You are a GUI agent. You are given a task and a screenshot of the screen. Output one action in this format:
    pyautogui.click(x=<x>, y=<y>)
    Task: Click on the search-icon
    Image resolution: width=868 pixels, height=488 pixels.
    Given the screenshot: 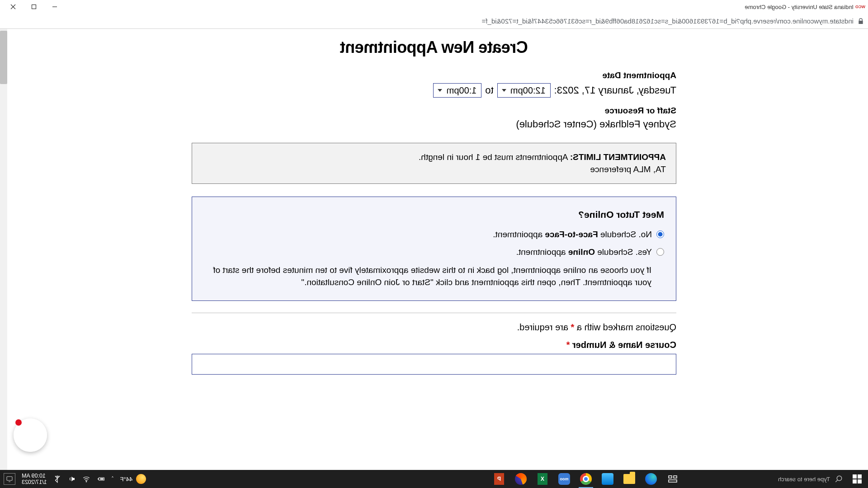 What is the action you would take?
    pyautogui.click(x=839, y=479)
    